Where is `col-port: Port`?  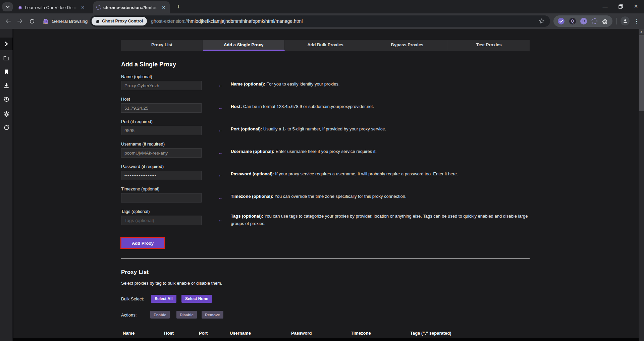
col-port: Port is located at coordinates (203, 333).